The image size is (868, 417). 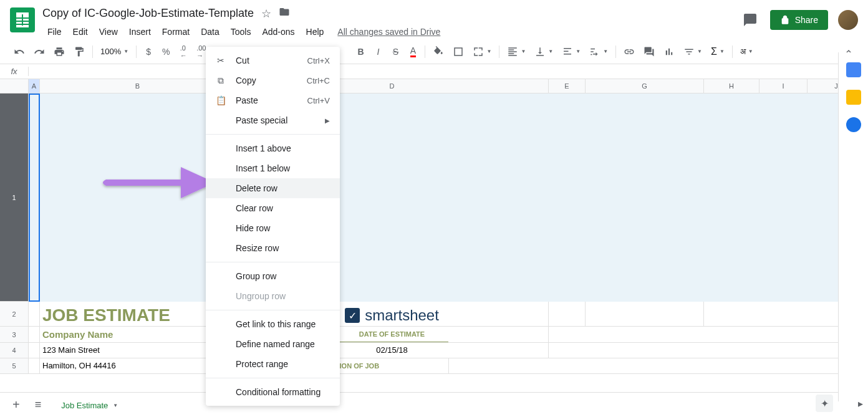 What do you see at coordinates (434, 72) in the screenshot?
I see `formula-bar: fx` at bounding box center [434, 72].